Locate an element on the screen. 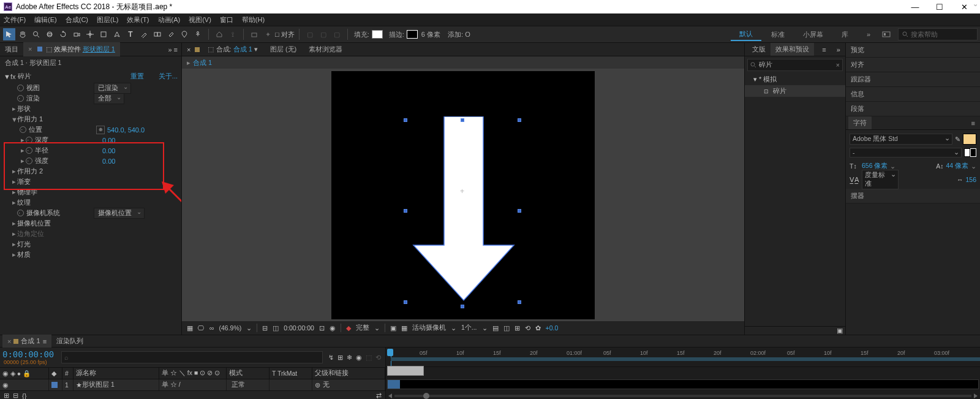 Image resolution: width=980 pixels, height=399 pixels. camera-tool is located at coordinates (77, 34).